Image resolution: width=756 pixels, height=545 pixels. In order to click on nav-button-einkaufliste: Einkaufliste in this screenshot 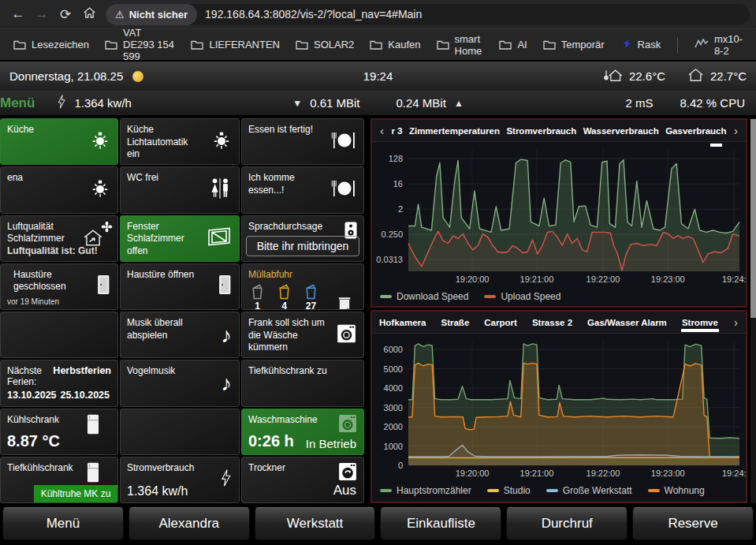, I will do `click(441, 524)`.